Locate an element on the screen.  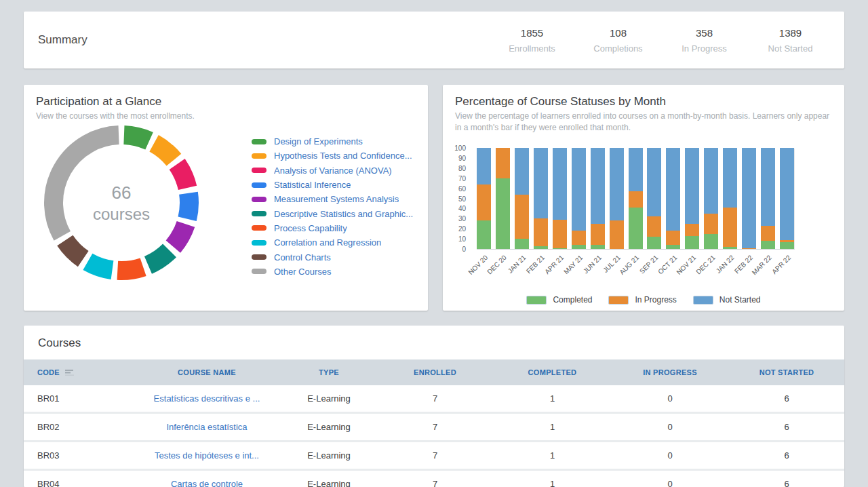
course-name-link: Testes de hipóteses e int... is located at coordinates (207, 456).